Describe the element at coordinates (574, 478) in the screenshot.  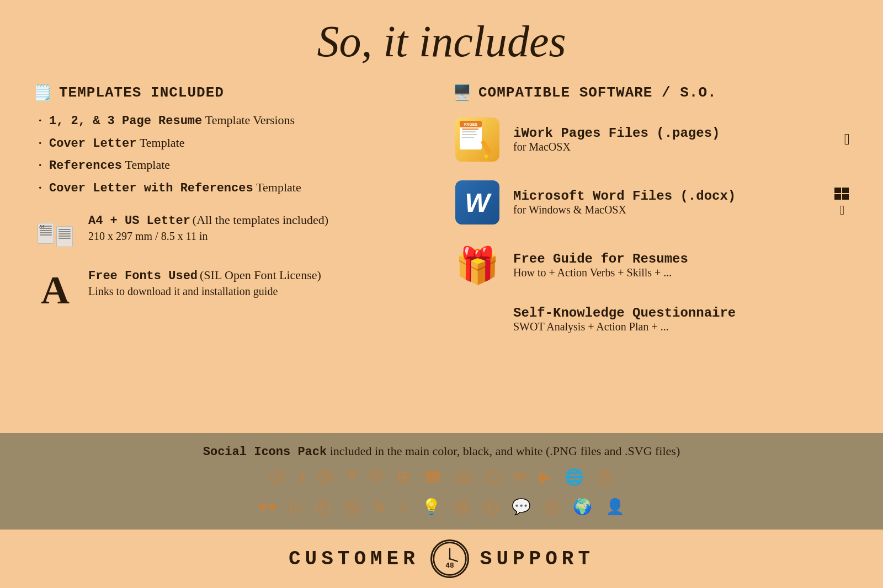
I see `globe-icon: 🌐` at that location.